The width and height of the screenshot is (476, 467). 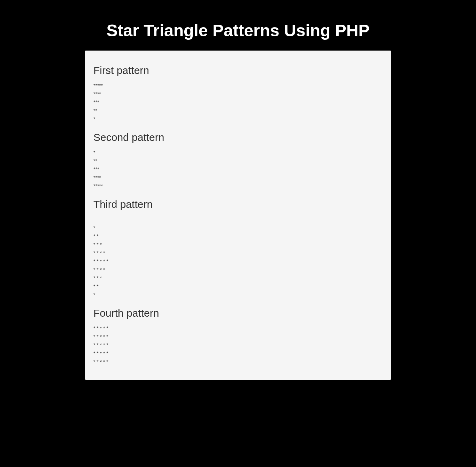 I want to click on third-pattern-heading: Third pattern, so click(x=238, y=204).